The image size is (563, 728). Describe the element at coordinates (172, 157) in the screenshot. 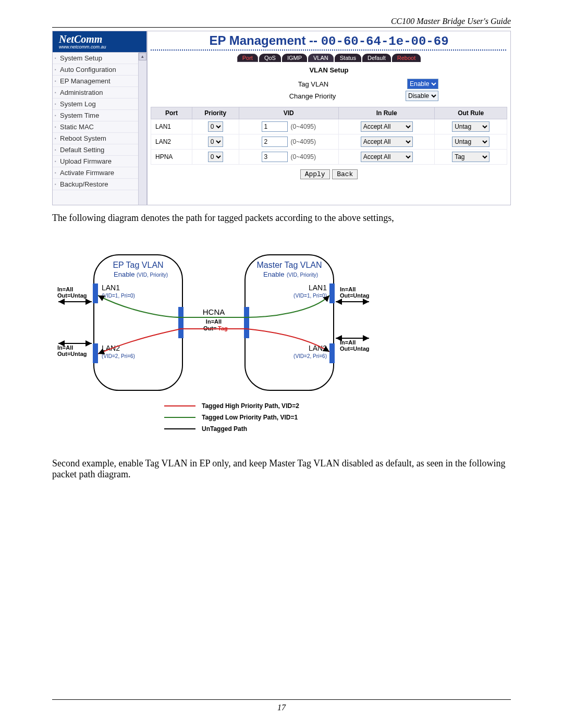

I see `cell-port: HPNA` at that location.